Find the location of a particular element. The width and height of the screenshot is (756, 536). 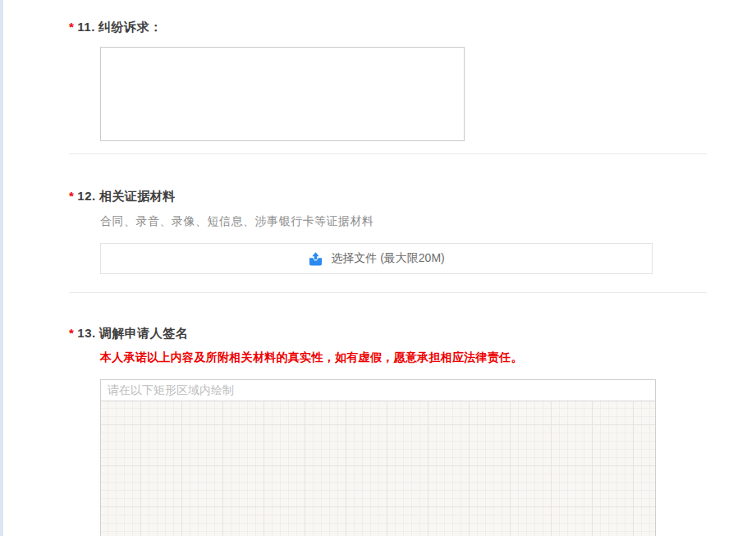

question-title: 调解申请人签名 is located at coordinates (144, 333).